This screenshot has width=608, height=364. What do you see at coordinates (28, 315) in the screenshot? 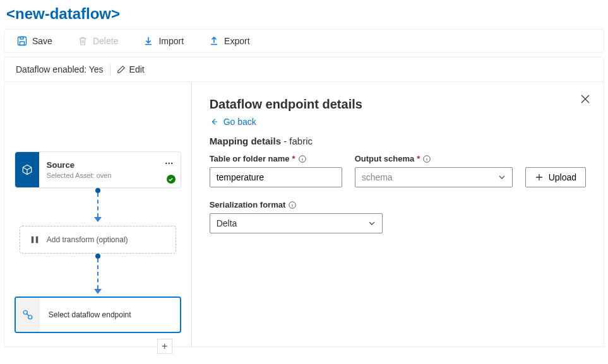
I see `endpoint-icon-box` at bounding box center [28, 315].